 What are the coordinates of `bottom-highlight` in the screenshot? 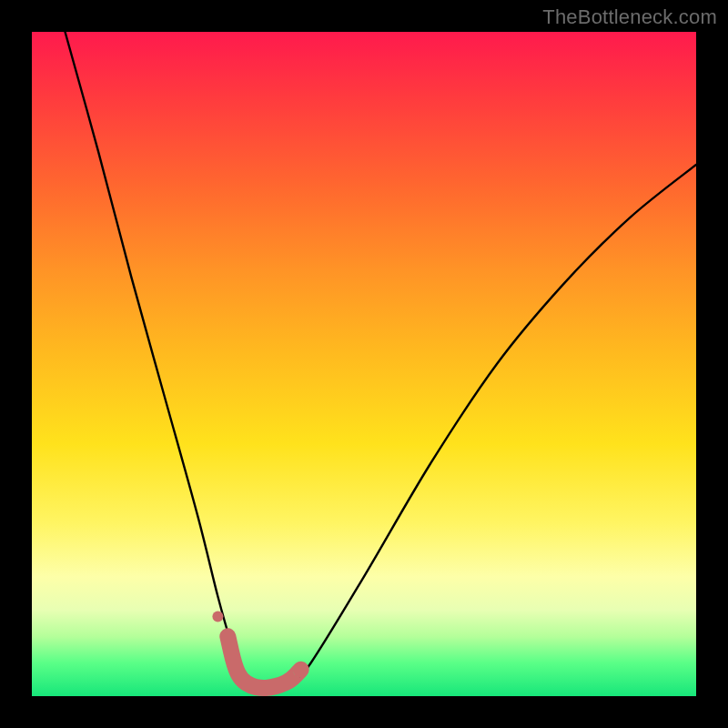 It's located at (264, 662).